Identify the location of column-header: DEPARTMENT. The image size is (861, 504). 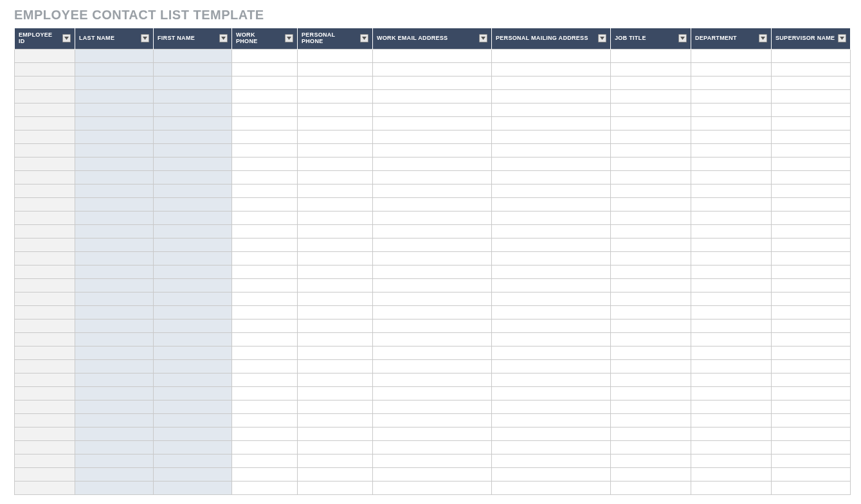
(732, 39).